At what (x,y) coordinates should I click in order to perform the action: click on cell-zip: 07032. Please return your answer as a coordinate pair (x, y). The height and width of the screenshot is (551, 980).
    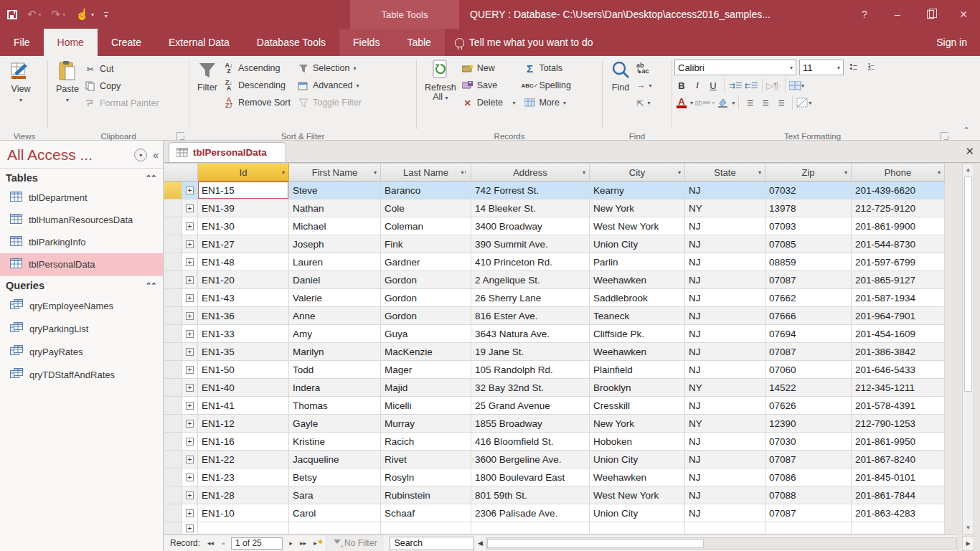
    Looking at the image, I should click on (809, 191).